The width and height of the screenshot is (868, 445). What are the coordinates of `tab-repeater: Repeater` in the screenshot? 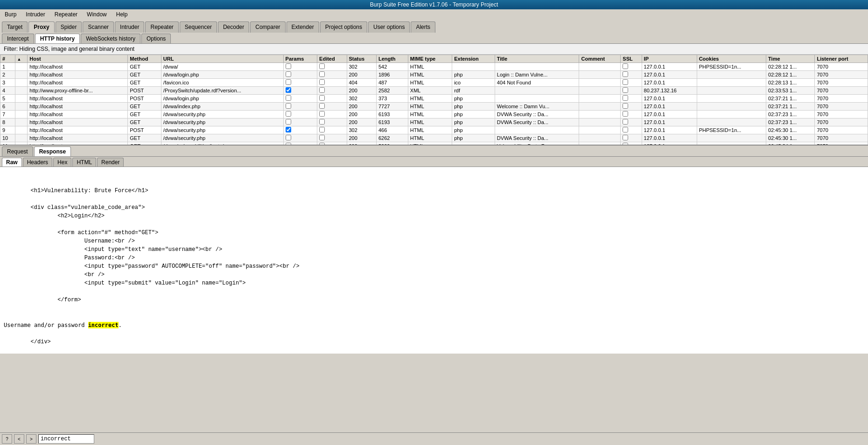 It's located at (161, 27).